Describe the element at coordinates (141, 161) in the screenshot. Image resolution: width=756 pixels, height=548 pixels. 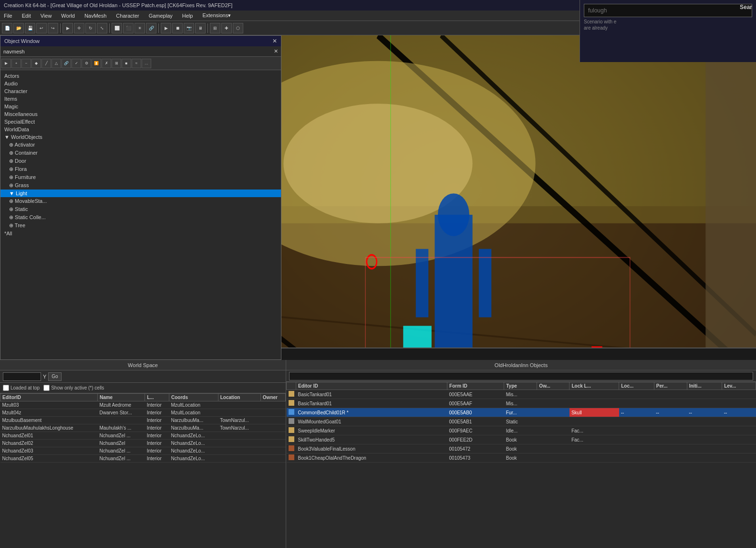
I see `cat-door: ⊕ Door` at that location.